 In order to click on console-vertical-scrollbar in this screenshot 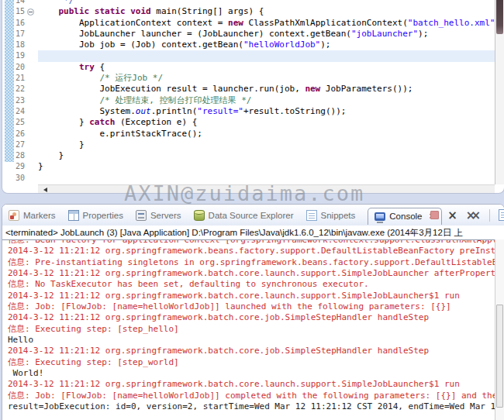, I will do `click(499, 330)`.